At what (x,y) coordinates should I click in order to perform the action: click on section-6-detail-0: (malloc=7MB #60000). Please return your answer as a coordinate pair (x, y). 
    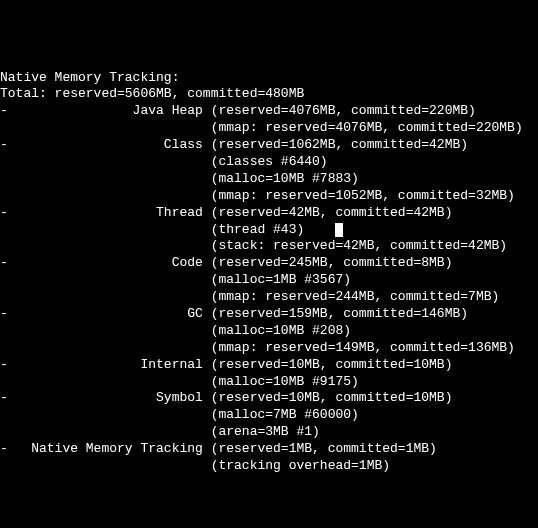
    Looking at the image, I should click on (269, 416).